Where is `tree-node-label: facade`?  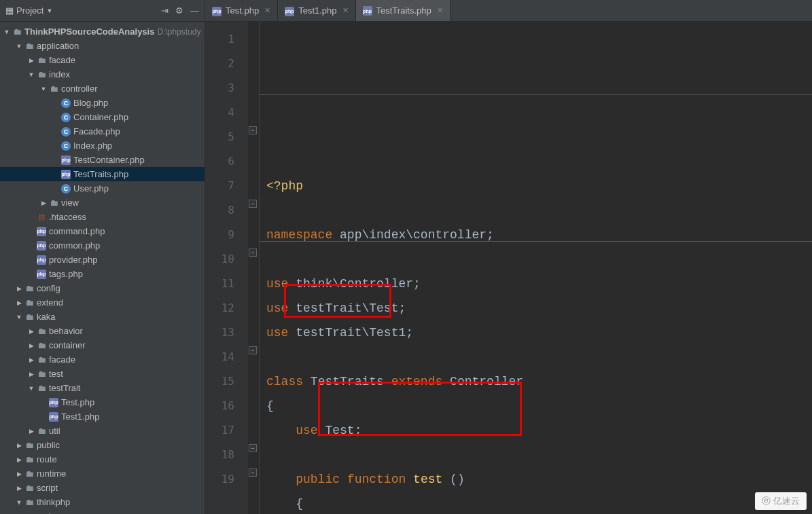 tree-node-label: facade is located at coordinates (63, 360).